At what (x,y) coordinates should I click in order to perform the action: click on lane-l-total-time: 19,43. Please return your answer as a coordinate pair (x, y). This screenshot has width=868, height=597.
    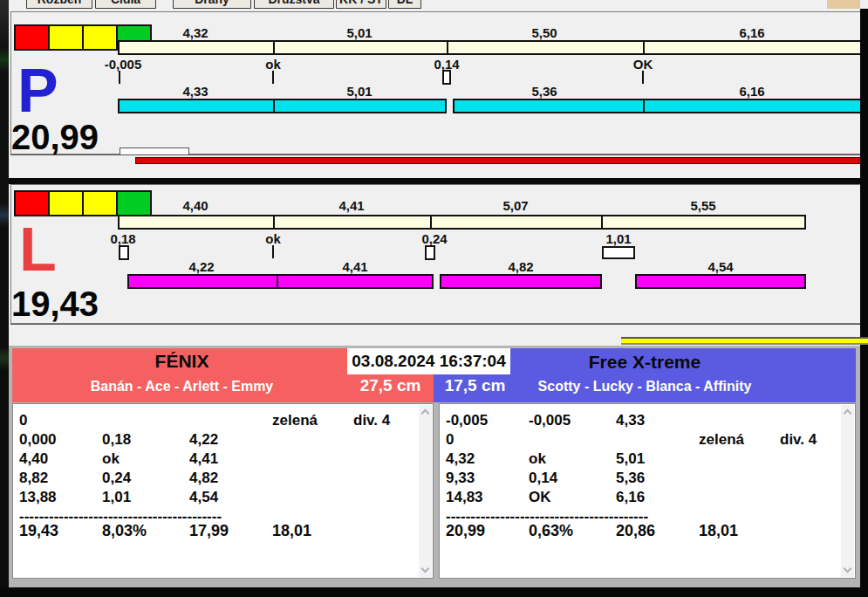
    Looking at the image, I should click on (55, 304).